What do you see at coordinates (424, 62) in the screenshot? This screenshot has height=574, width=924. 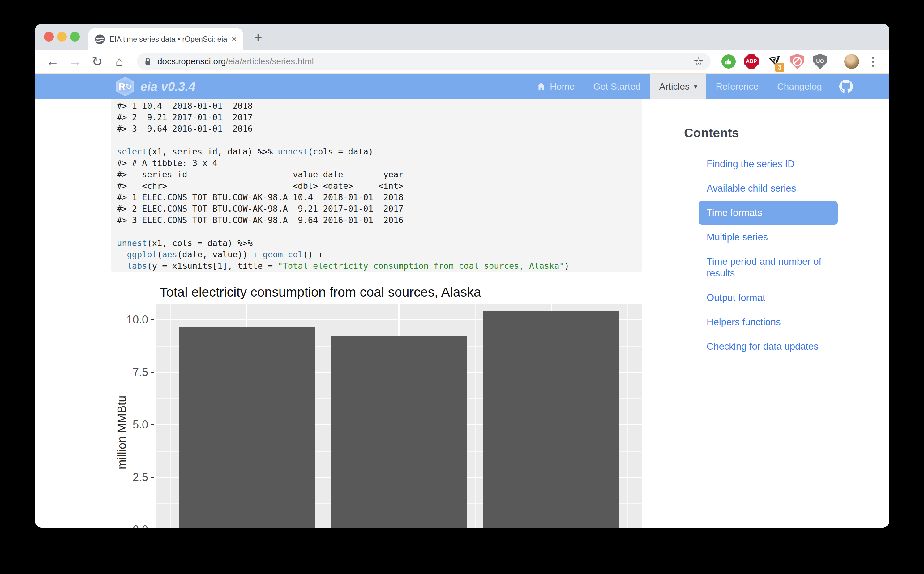 I see `address-bar: docs.ropensci.org/eia/articles/series.ht…` at bounding box center [424, 62].